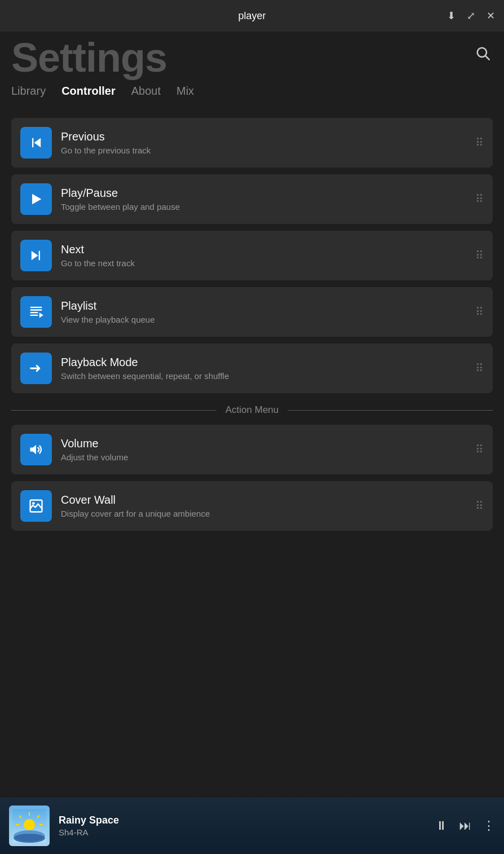 This screenshot has width=504, height=854. What do you see at coordinates (266, 368) in the screenshot?
I see `playback-mode-text: Playback Mode Switch between sequential,…` at bounding box center [266, 368].